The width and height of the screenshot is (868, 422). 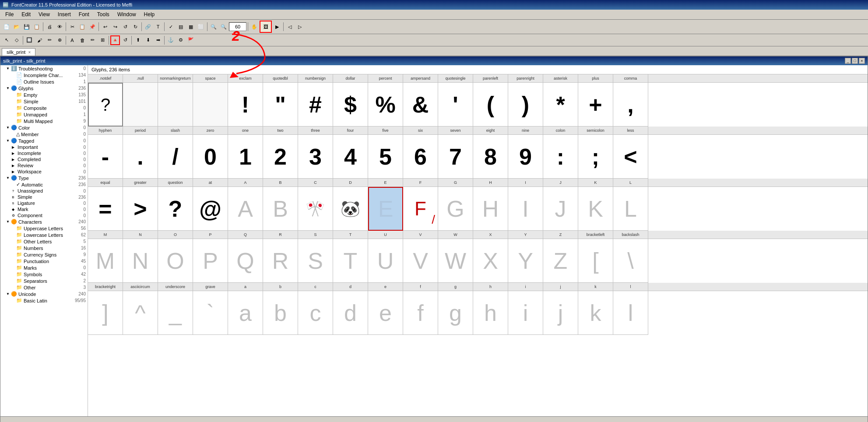 I want to click on cut-button: ✂, so click(x=72, y=27).